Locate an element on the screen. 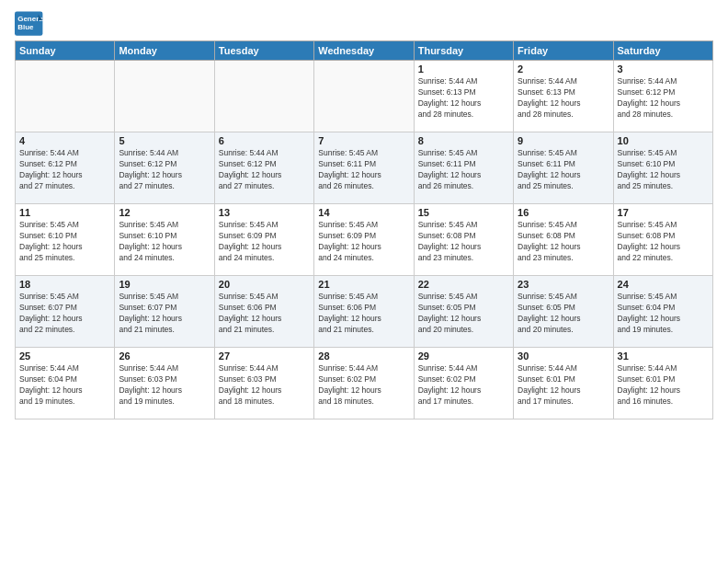 The width and height of the screenshot is (728, 563). col-header-saturday: Saturday is located at coordinates (663, 52).